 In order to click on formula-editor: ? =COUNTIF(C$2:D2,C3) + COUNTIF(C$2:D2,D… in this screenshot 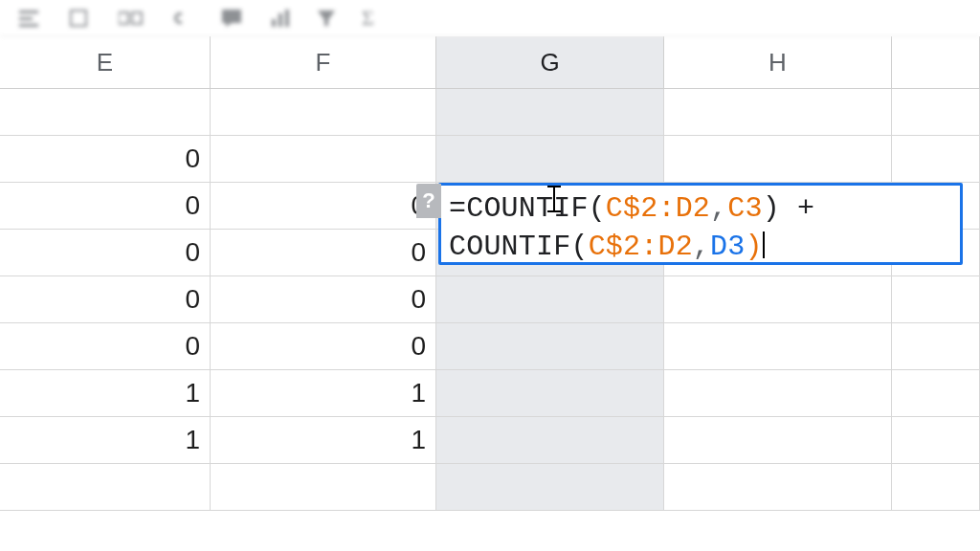, I will do `click(701, 224)`.